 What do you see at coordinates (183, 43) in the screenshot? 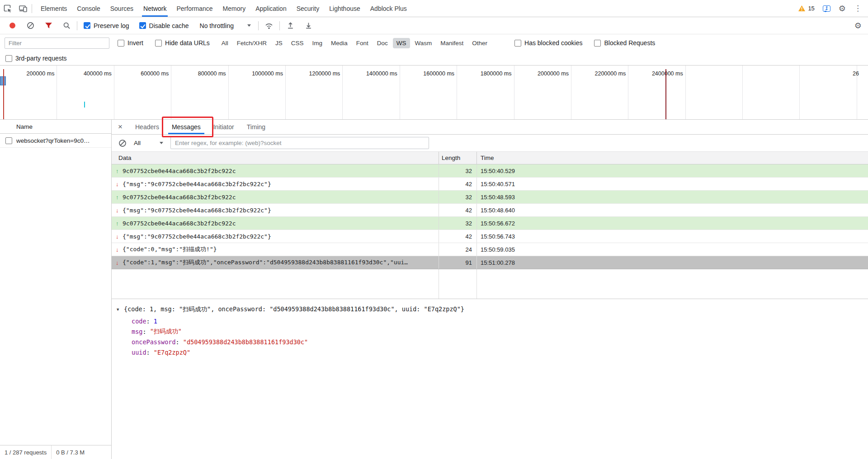
I see `hide-data-urls-toggle: Hide data URLs` at bounding box center [183, 43].